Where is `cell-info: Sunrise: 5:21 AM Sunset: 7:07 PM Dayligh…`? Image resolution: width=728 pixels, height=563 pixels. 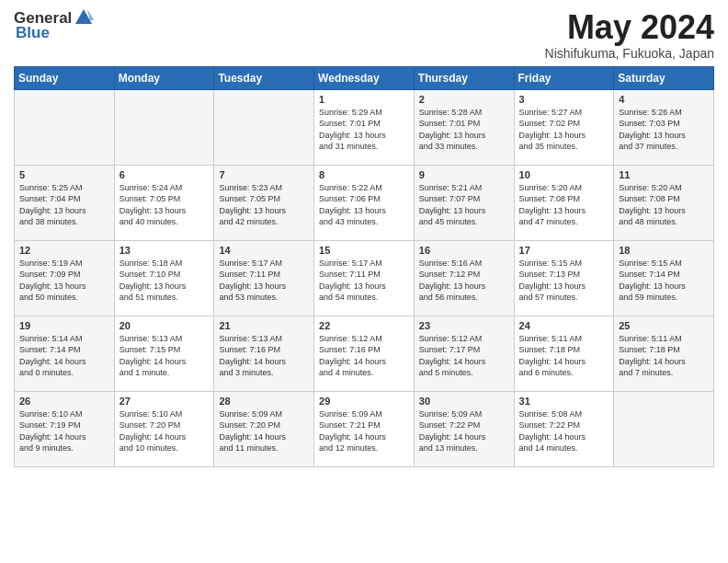 cell-info: Sunrise: 5:21 AM Sunset: 7:07 PM Dayligh… is located at coordinates (464, 205).